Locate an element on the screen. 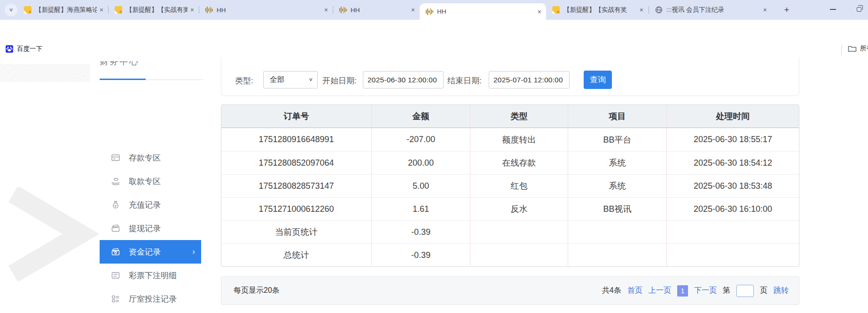 This screenshot has width=868, height=313. prev-page-link: 上一页 is located at coordinates (660, 291).